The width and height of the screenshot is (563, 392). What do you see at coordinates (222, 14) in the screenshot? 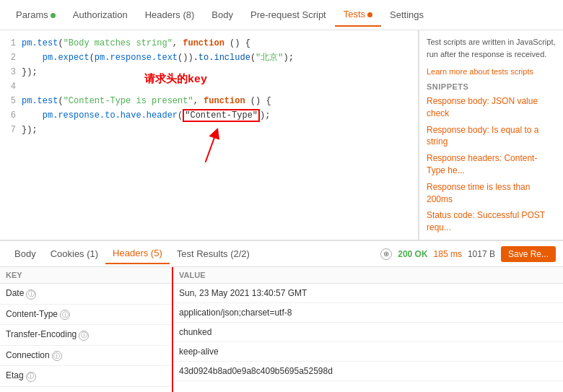
I see `tab-body: Body` at bounding box center [222, 14].